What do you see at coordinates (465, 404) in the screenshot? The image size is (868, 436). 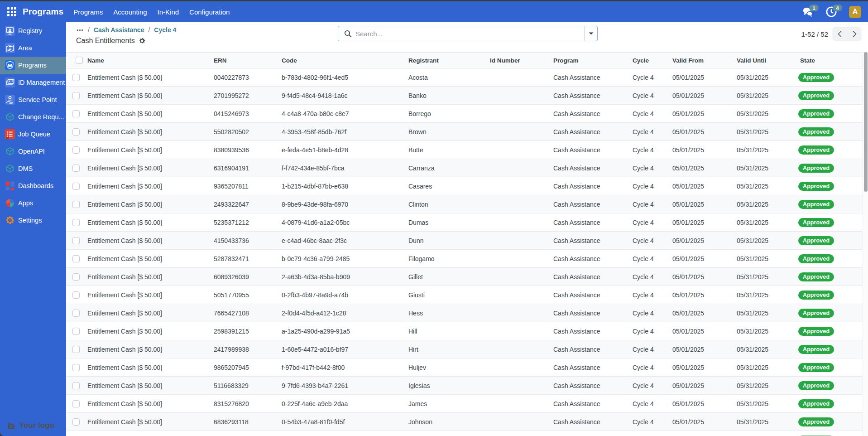 I see `table-row: Entitlement Cash [$ 50.00]83152768200-22…` at bounding box center [465, 404].